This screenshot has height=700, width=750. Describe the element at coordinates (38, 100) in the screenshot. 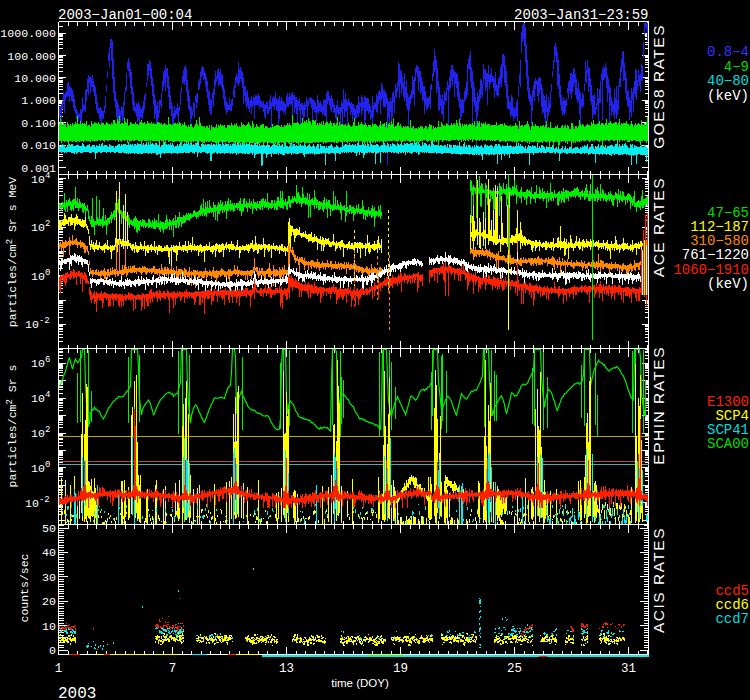

I see `svg-text: 1.000` at that location.